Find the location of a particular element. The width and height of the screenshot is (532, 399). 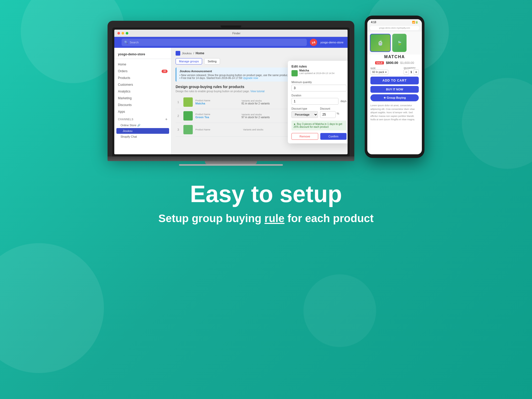

product-variants-3: Variants and stocks is located at coordinates (266, 130).